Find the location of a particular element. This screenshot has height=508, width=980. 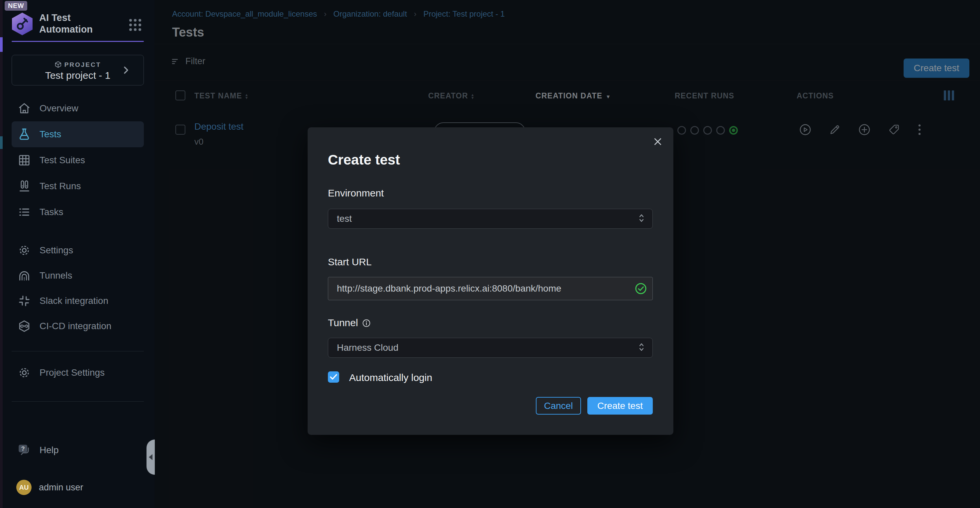

sidebar-item-label: Tunnels is located at coordinates (56, 276).